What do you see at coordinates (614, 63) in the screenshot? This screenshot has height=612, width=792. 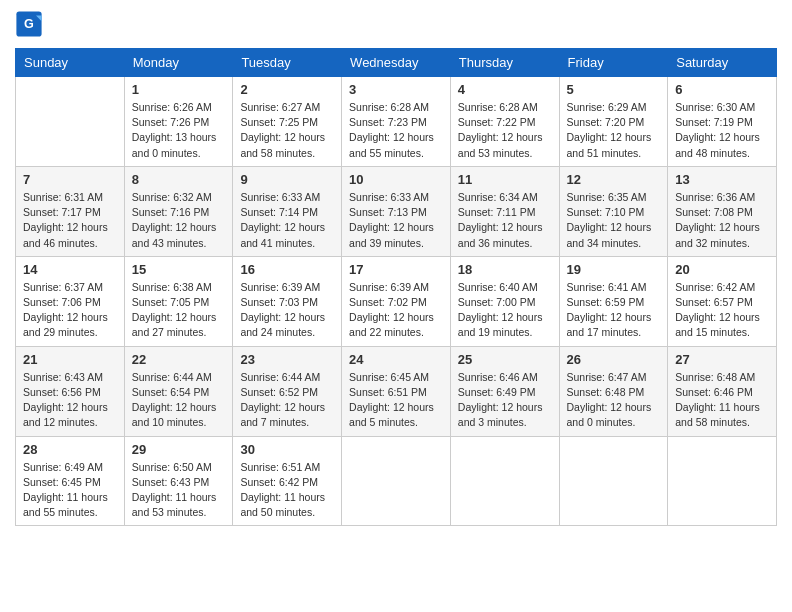 I see `header-cell-friday: Friday` at bounding box center [614, 63].